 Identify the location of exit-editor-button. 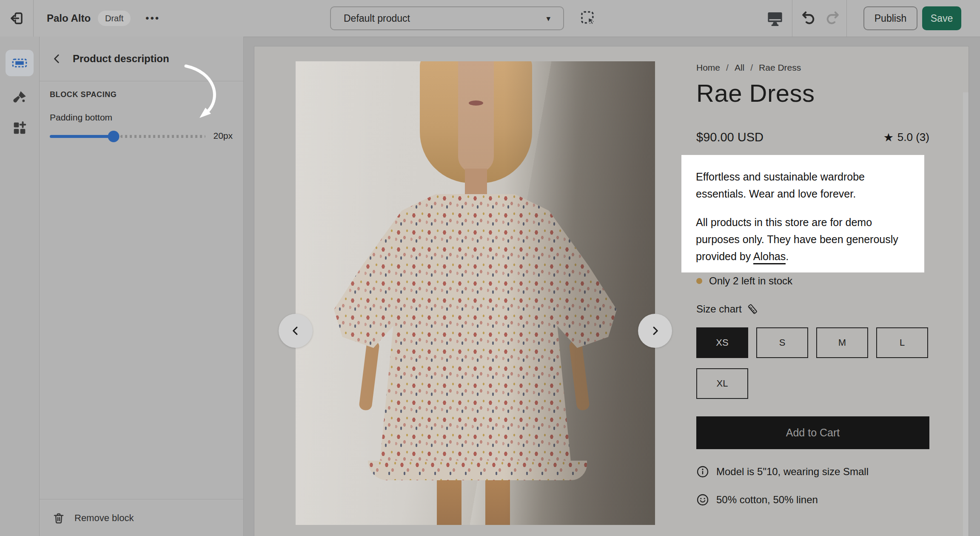
(17, 18).